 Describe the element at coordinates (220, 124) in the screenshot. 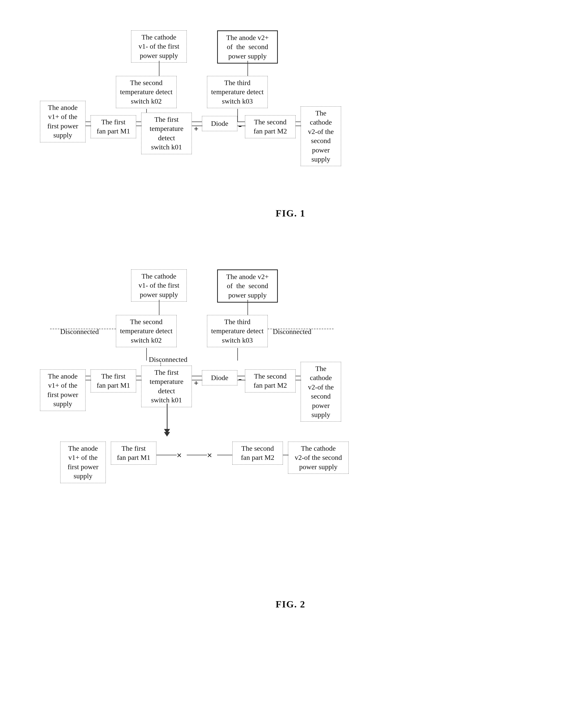

I see `fig1-diode-box: Diode` at that location.